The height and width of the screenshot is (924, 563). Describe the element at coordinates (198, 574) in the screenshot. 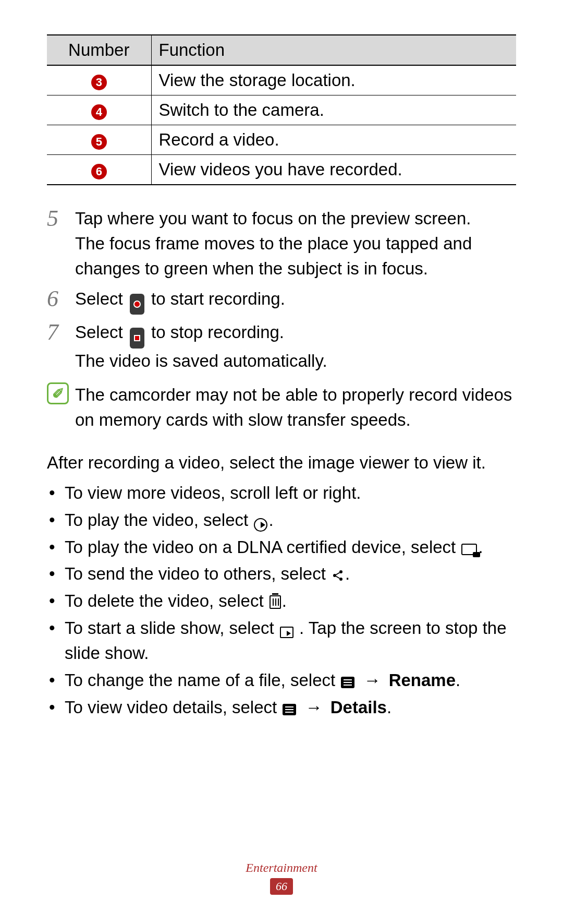

I see `list-text-pre: To send the video to others, select` at that location.